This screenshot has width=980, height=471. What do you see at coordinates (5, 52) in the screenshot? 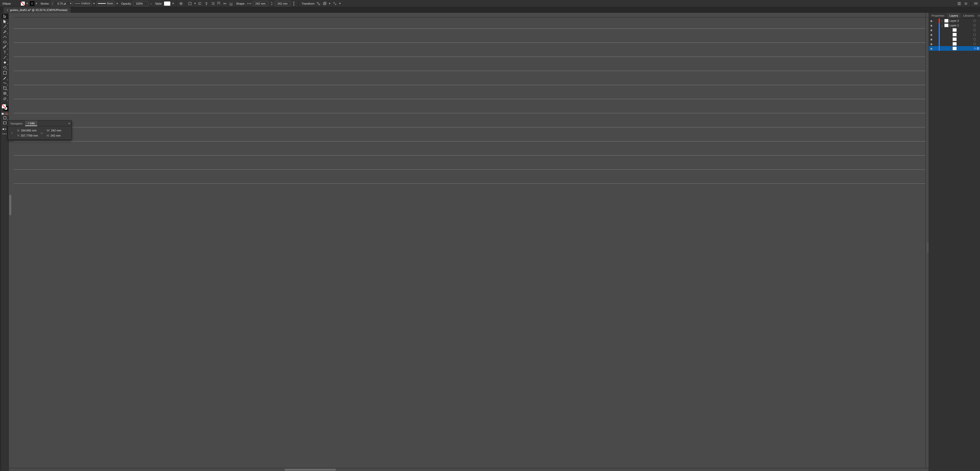
I see `type-tool-icon` at bounding box center [5, 52].